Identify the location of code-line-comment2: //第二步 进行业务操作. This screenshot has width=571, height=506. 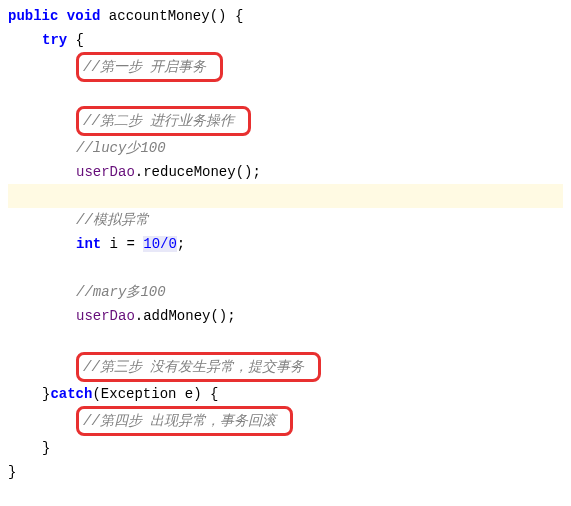
(286, 121).